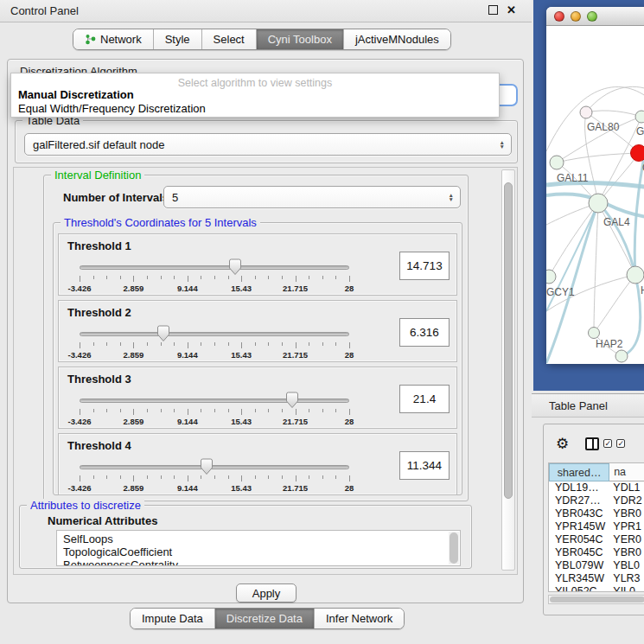  I want to click on attribute-item-topologicalcoefficient: TopologicalCoefficient, so click(261, 552).